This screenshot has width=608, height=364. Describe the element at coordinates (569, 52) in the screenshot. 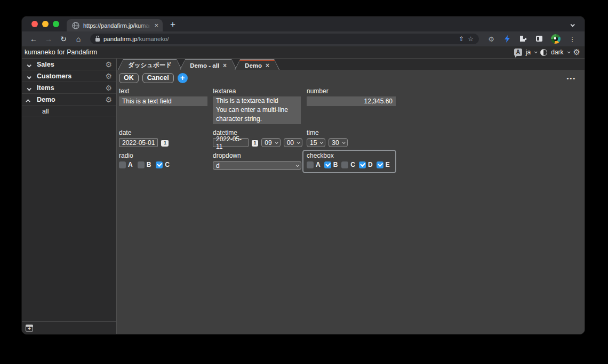

I see `theme-chevron-icon` at that location.